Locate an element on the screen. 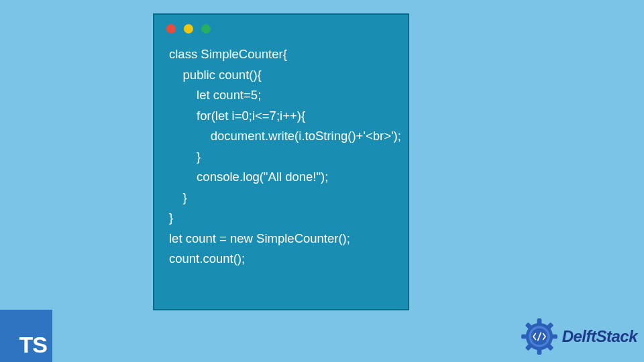  code-line: for(let i=0;i<=7;i++){ is located at coordinates (237, 115).